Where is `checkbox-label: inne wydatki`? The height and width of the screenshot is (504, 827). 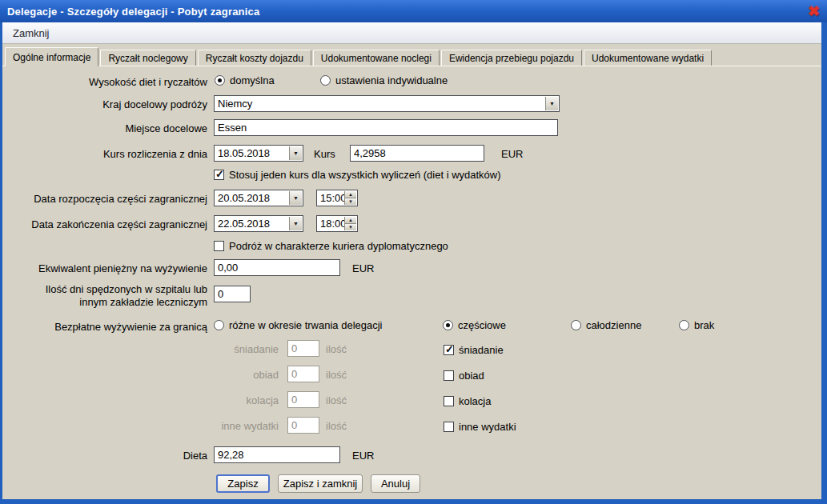 checkbox-label: inne wydatki is located at coordinates (488, 427).